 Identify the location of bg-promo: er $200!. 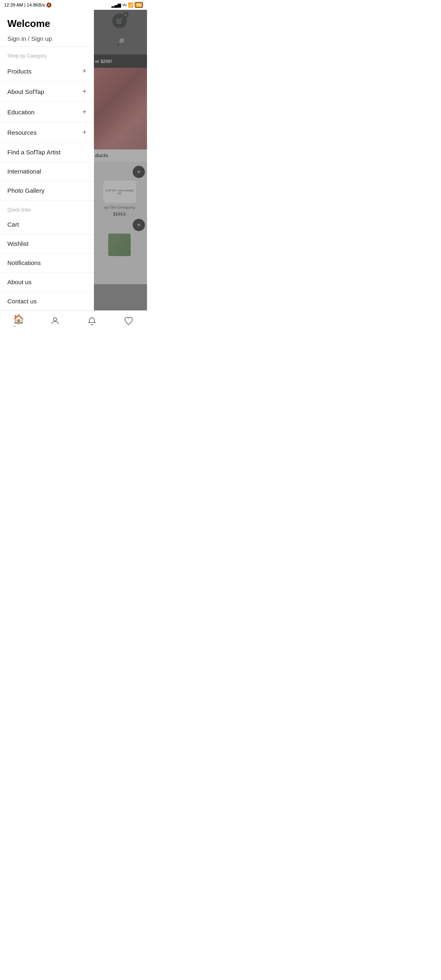
(119, 61).